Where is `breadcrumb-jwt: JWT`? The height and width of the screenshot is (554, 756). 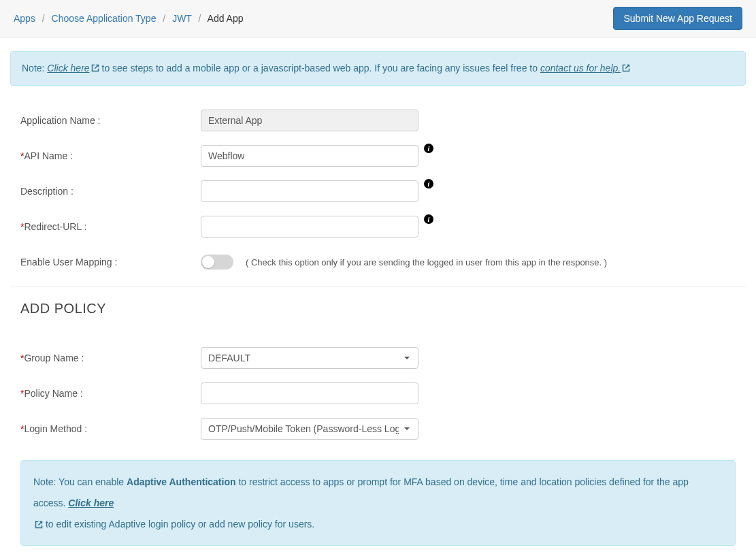 breadcrumb-jwt: JWT is located at coordinates (182, 18).